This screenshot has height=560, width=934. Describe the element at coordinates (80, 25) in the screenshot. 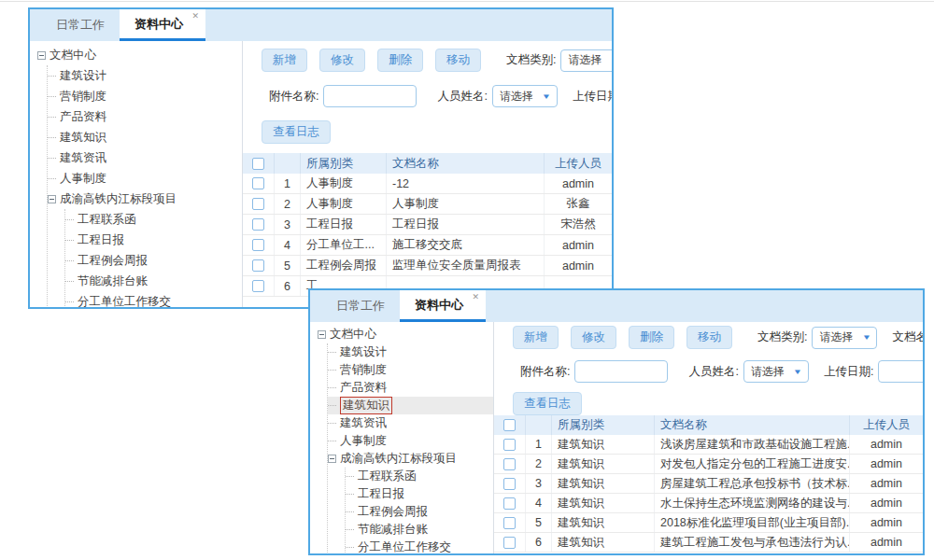

I see `tab-label: 日常工作` at that location.